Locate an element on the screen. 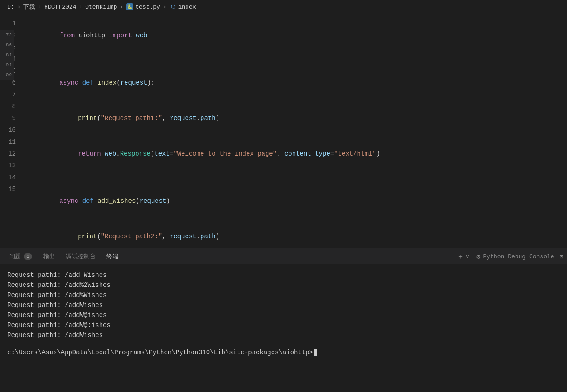 This screenshot has width=567, height=392. ln-11: 11 is located at coordinates (13, 142).